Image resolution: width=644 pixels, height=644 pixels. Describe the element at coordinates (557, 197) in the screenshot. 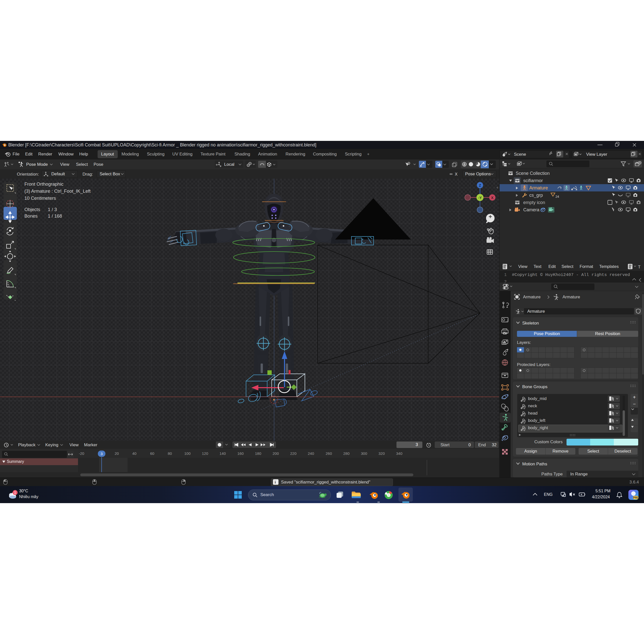

I see `svg-text: 24` at that location.